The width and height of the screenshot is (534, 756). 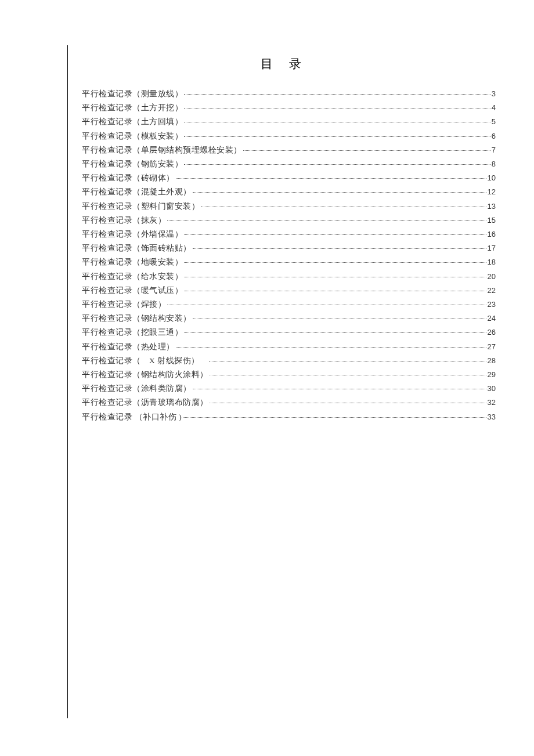 What do you see at coordinates (493, 94) in the screenshot?
I see `toc-page-number: 3` at bounding box center [493, 94].